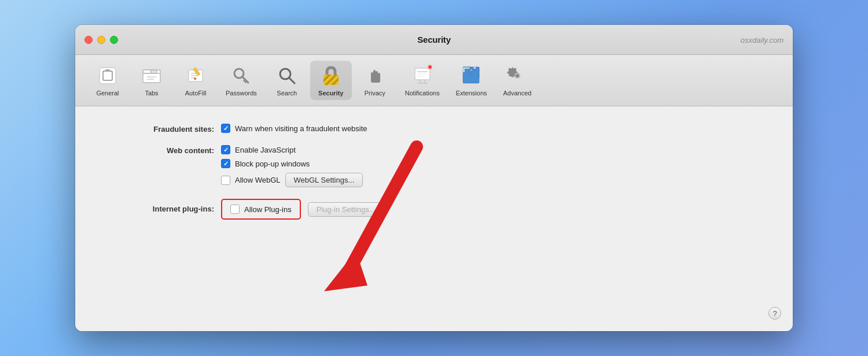 Image resolution: width=868 pixels, height=356 pixels. Describe the element at coordinates (287, 93) in the screenshot. I see `search-label: Search` at that location.